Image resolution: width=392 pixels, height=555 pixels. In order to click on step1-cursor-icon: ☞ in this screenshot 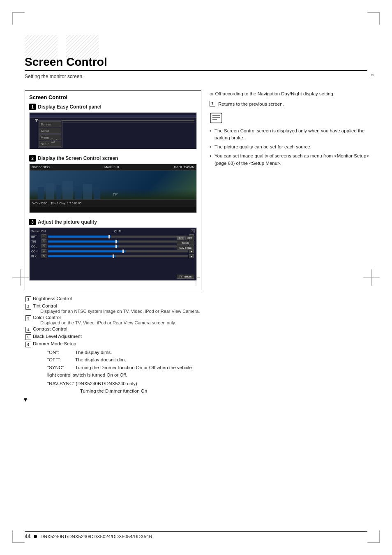, I will do `click(54, 141)`.